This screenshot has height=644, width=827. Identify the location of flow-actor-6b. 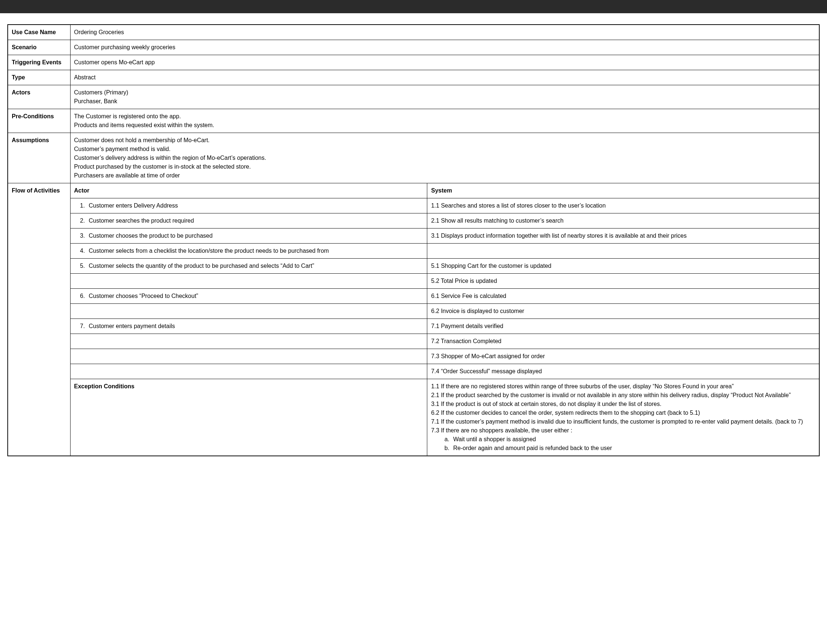
(248, 311).